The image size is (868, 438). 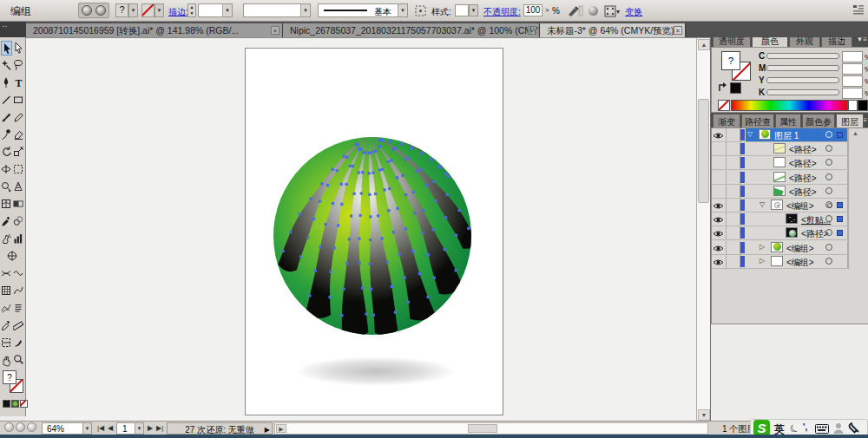 I want to click on channel-slider-C, so click(x=803, y=56).